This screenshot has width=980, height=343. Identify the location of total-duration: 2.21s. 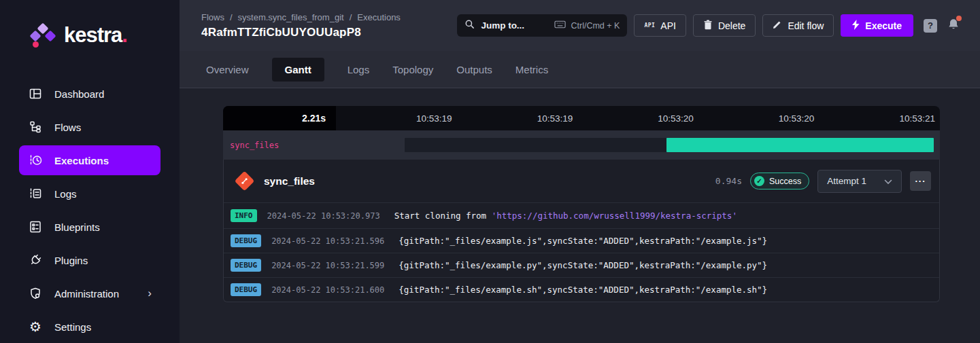
(280, 118).